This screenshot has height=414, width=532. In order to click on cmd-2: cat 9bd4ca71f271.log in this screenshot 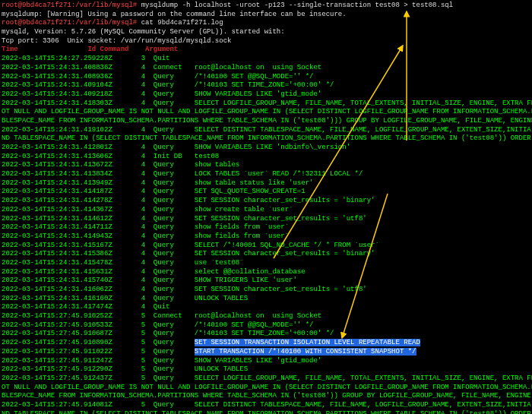, I will do `click(179, 23)`.